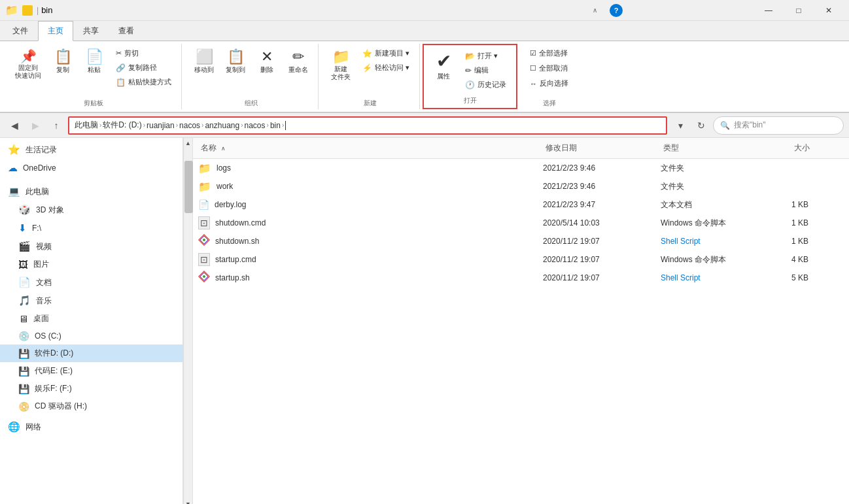 The height and width of the screenshot is (504, 849). I want to click on refresh-btn: ↻, so click(701, 126).